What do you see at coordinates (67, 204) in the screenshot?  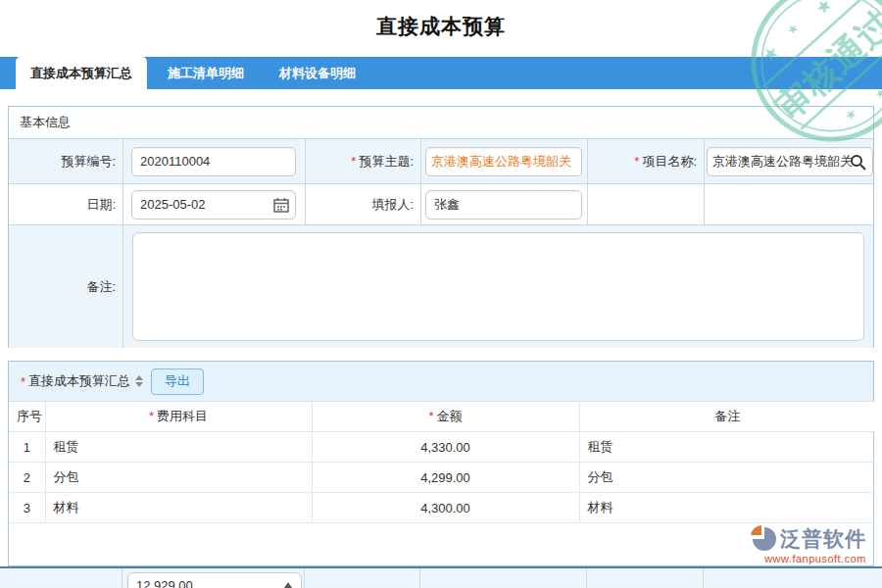 I see `date-label: 日期:` at bounding box center [67, 204].